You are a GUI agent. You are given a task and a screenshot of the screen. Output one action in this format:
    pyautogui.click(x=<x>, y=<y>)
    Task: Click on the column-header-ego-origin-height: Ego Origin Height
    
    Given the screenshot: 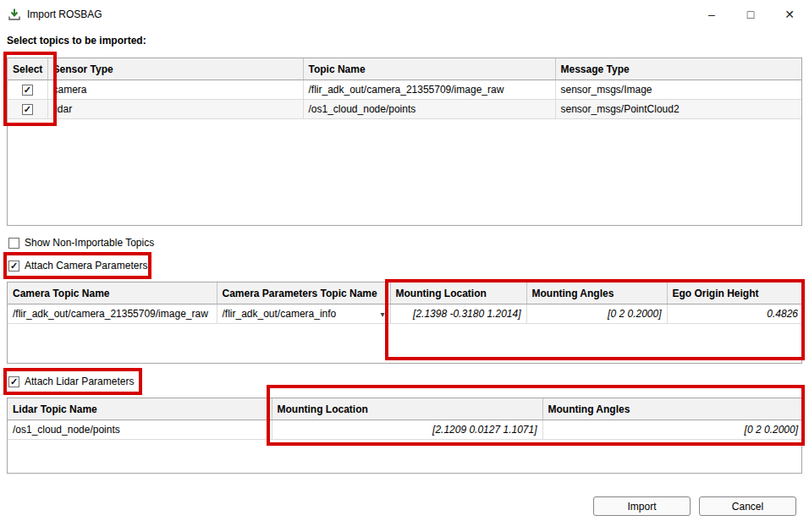 What is the action you would take?
    pyautogui.click(x=735, y=293)
    